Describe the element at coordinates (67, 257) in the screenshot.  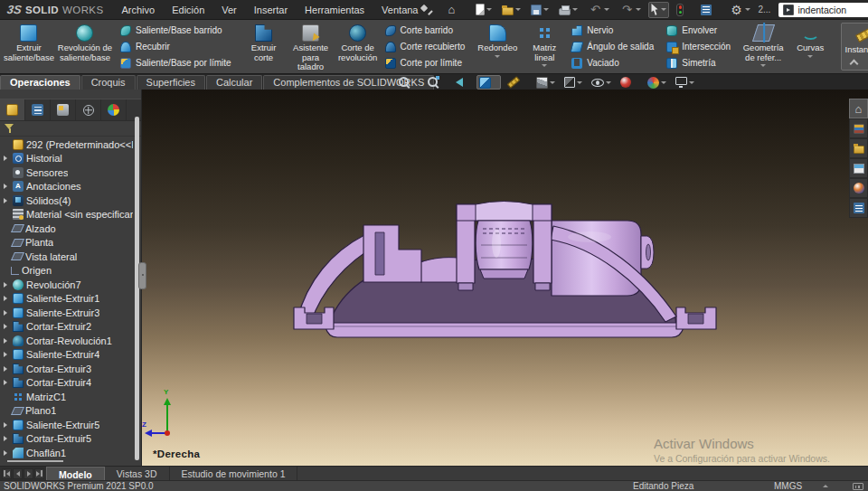
I see `tree-item: Vista lateral` at that location.